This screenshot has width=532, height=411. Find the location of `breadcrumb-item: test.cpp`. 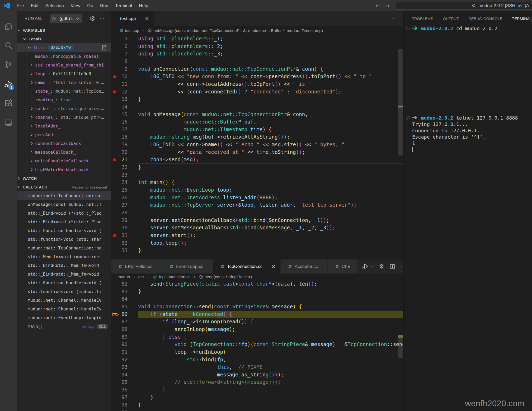

breadcrumb-item: test.cpp is located at coordinates (129, 31).